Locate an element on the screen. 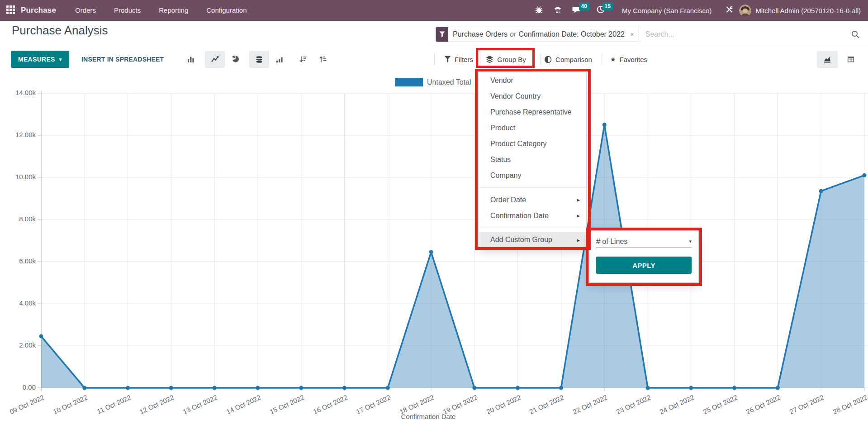 This screenshot has height=424, width=868. user-menu: Mitchell Admin (20570120-16-0-all) is located at coordinates (800, 11).